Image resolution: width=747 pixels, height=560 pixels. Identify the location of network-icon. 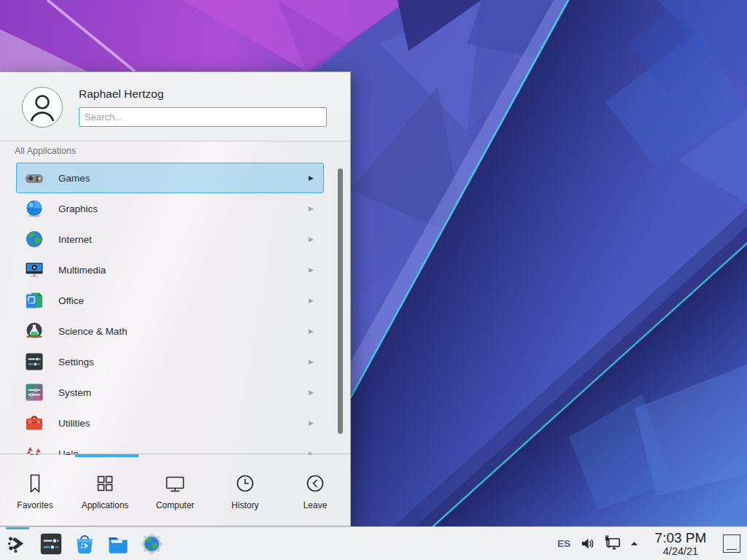
(613, 544).